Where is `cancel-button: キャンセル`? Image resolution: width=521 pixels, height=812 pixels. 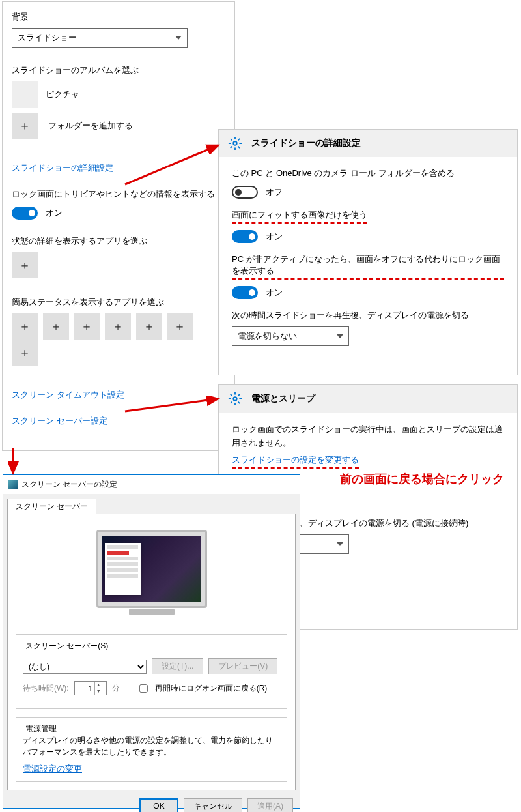
cancel-button: キャンセル is located at coordinates (213, 805).